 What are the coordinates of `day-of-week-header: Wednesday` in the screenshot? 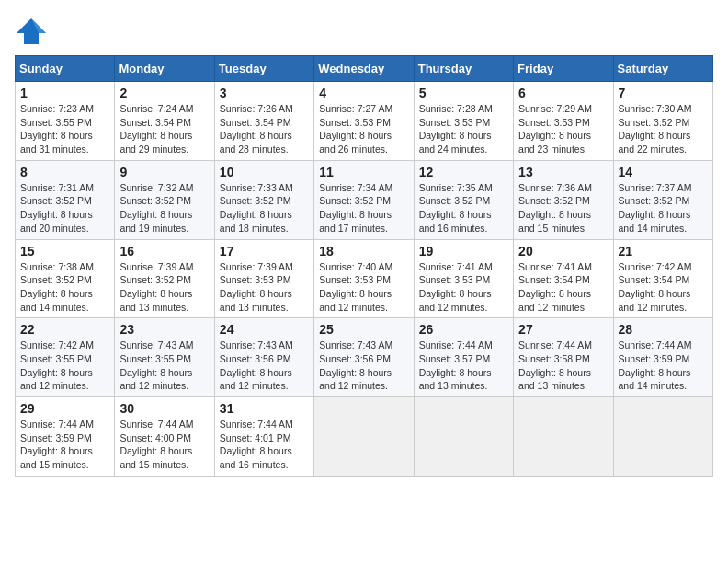 It's located at (364, 69).